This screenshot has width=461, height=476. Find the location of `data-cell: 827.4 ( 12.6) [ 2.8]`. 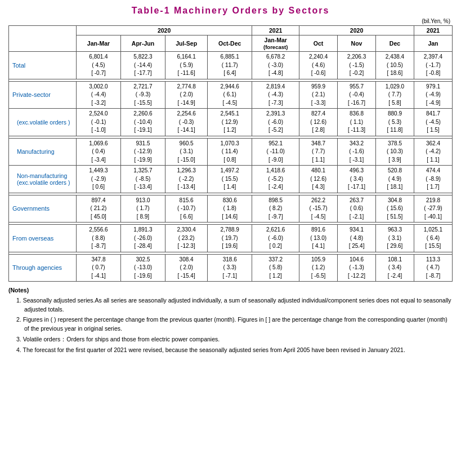

data-cell: 827.4 ( 12.6) [ 2.8] is located at coordinates (319, 123).